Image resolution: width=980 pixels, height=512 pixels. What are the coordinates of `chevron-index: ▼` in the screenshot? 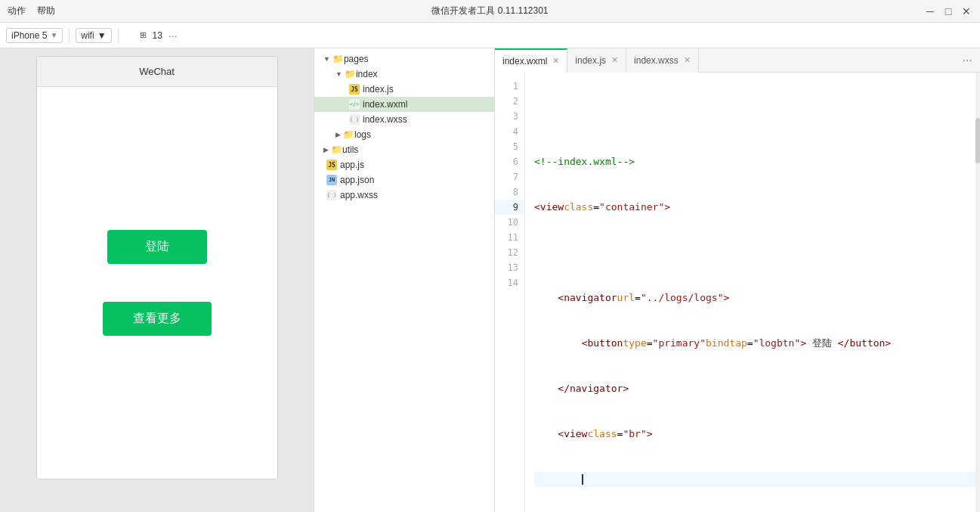 It's located at (339, 74).